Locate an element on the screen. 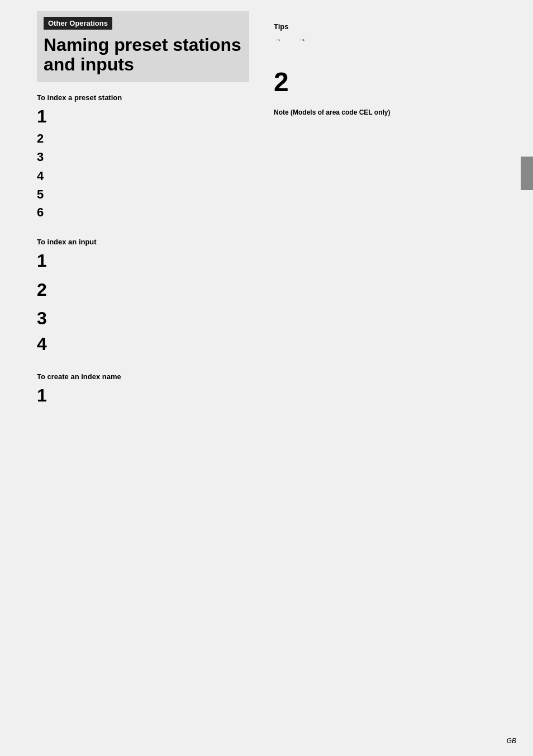 The image size is (533, 756). input-step-4: 4 is located at coordinates (139, 344).